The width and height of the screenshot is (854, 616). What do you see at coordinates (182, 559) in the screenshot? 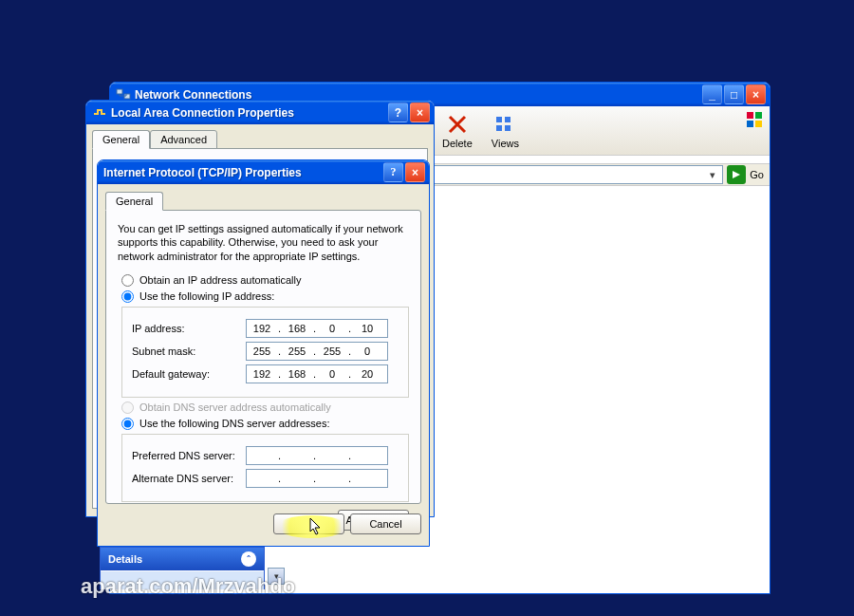
I see `details-header: Details ˆ` at bounding box center [182, 559].